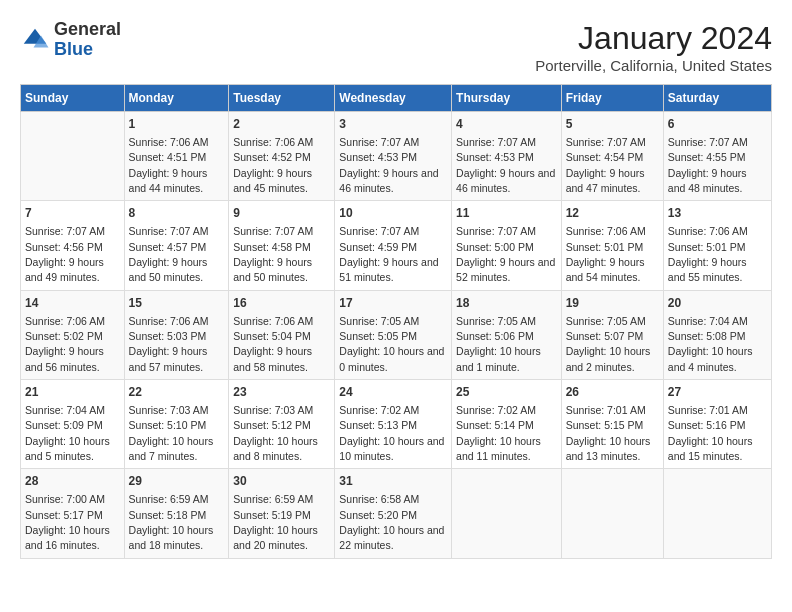  What do you see at coordinates (396, 47) in the screenshot?
I see `page-header: General Blue January 2024 Porterville, C…` at bounding box center [396, 47].